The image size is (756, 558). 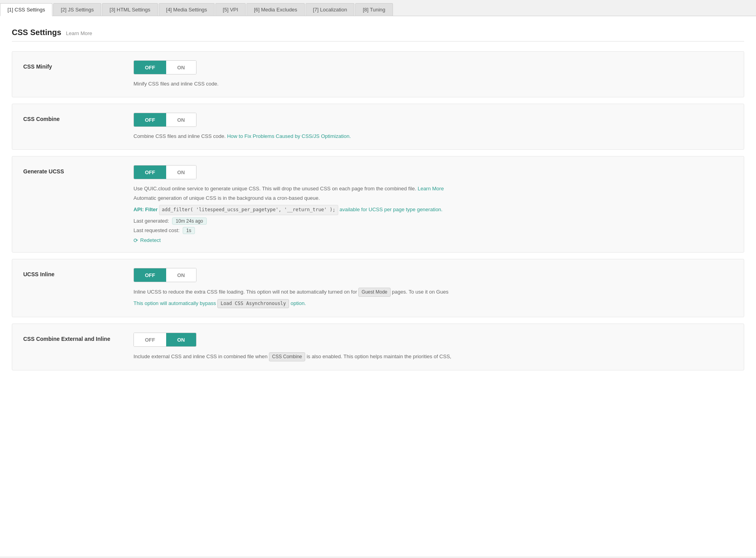 I want to click on css-combine-ext-inline-row: CSS Combine External and Inline OFF ON I…, so click(x=378, y=347).